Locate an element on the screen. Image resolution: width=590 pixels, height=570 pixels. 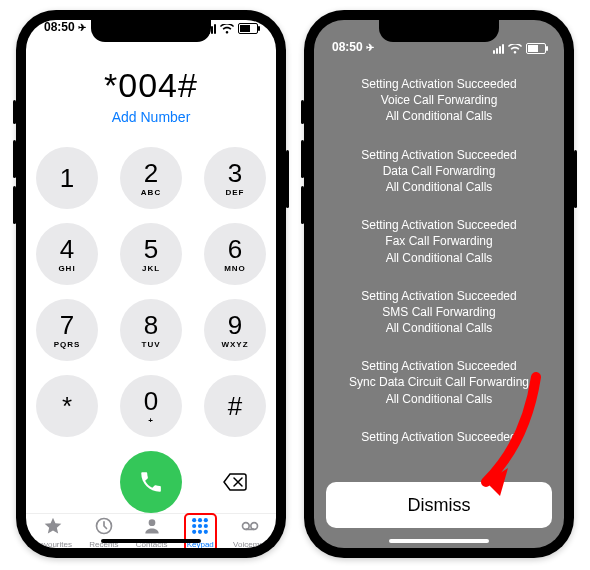
result-message: Setting Activation SucceededFax Call For… is located at coordinates (439, 242).